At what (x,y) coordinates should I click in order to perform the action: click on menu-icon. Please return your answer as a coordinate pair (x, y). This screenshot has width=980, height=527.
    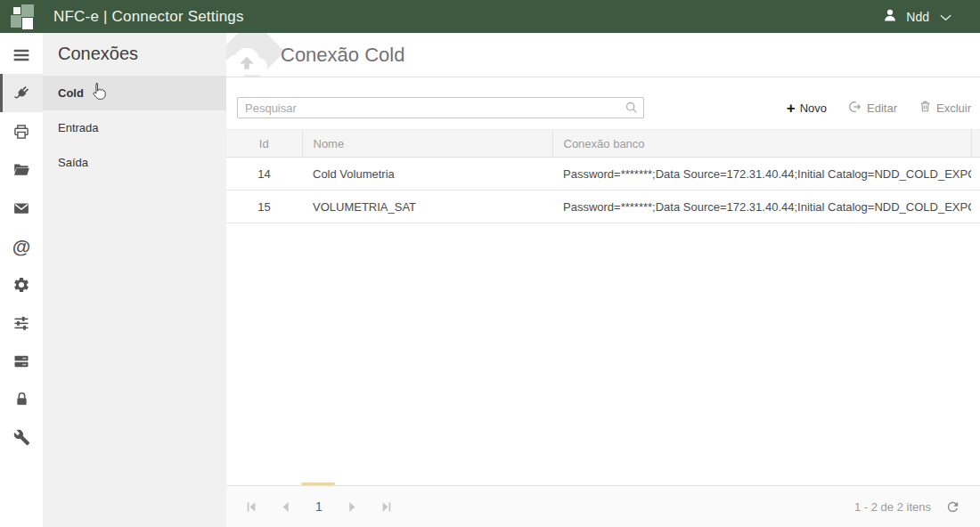
    Looking at the image, I should click on (21, 55).